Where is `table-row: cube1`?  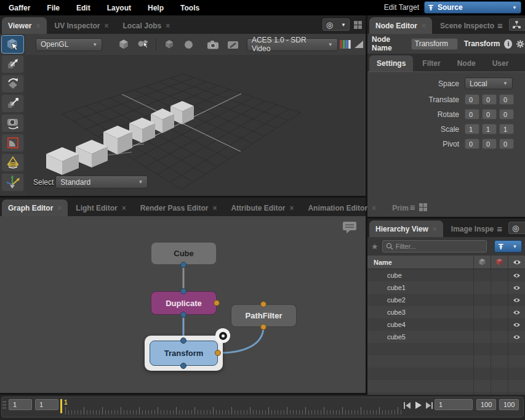 table-row: cube1 is located at coordinates (446, 288).